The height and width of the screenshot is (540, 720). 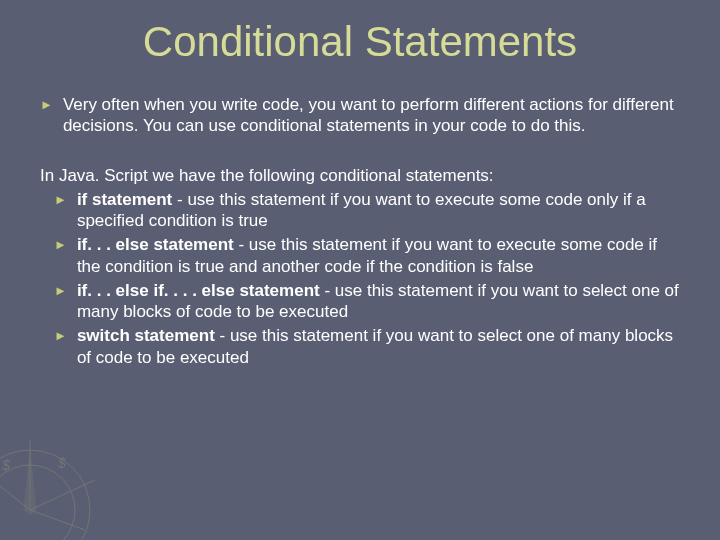 I want to click on page-title: Conditional Statements, so click(x=360, y=42).